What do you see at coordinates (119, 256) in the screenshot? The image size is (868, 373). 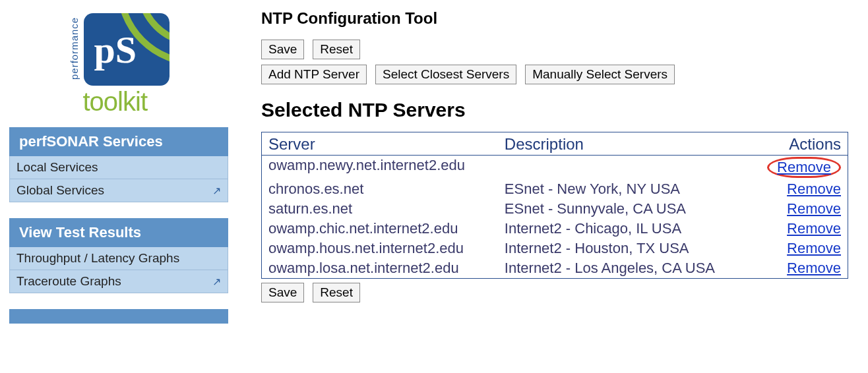 I see `nav-section: View Test ResultsThroughput / Latency Gr…` at bounding box center [119, 256].